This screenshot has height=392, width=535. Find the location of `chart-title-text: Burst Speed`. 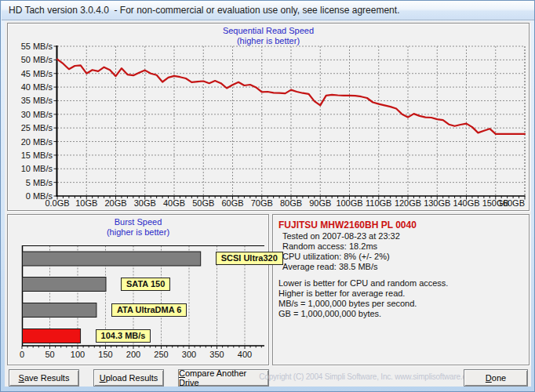

chart-title-text: Burst Speed is located at coordinates (138, 223).